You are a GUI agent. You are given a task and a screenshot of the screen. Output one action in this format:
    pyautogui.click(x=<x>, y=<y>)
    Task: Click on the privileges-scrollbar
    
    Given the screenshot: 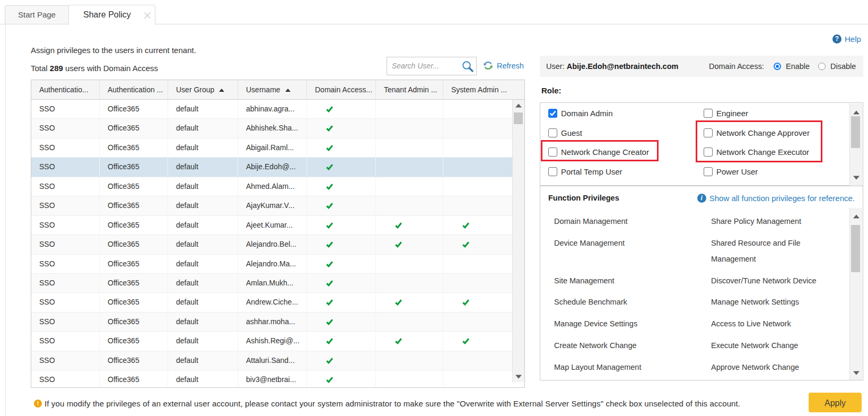 What is the action you would take?
    pyautogui.click(x=856, y=294)
    